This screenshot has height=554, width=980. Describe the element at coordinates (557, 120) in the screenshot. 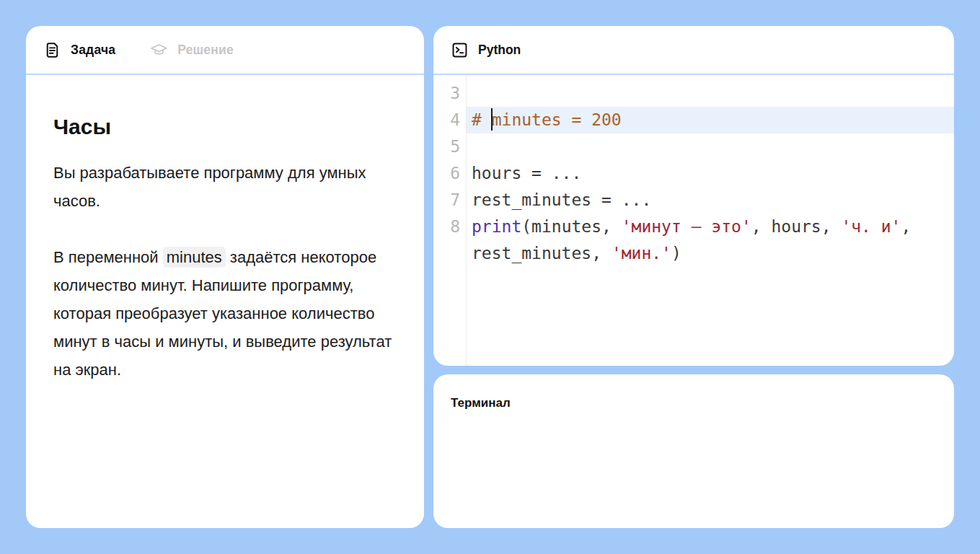

I see `code-token-comment: minutes = 200` at that location.